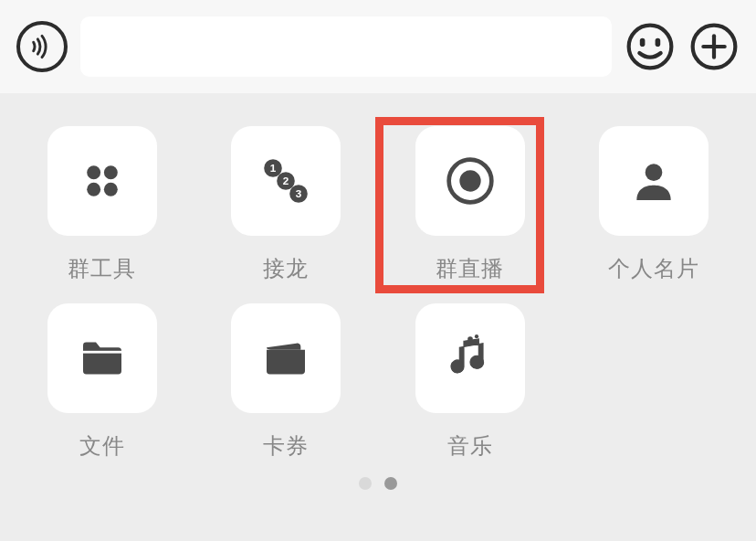  What do you see at coordinates (287, 181) in the screenshot?
I see `svg-text: 2` at bounding box center [287, 181].